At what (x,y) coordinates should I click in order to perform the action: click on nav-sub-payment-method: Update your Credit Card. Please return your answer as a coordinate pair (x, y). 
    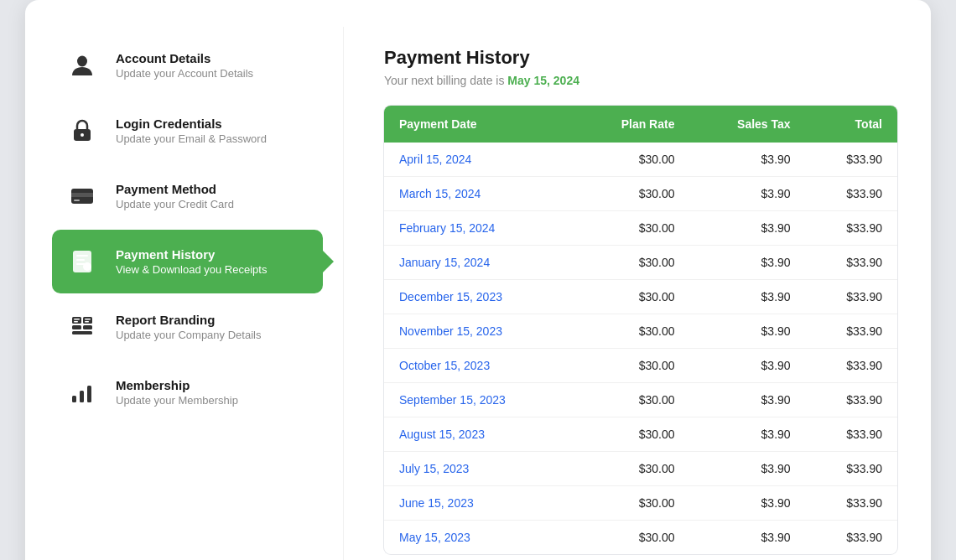
    Looking at the image, I should click on (174, 205).